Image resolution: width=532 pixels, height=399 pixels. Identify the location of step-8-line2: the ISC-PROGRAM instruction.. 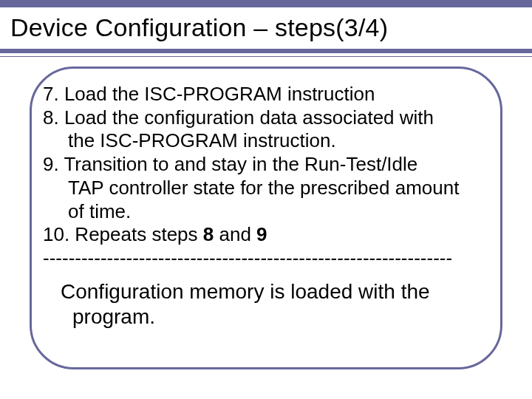
(268, 141).